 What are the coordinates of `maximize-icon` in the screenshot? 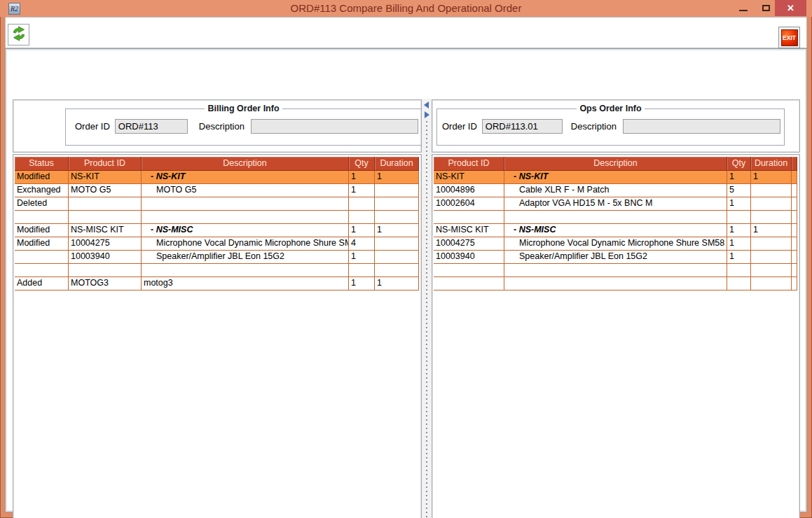 It's located at (766, 8).